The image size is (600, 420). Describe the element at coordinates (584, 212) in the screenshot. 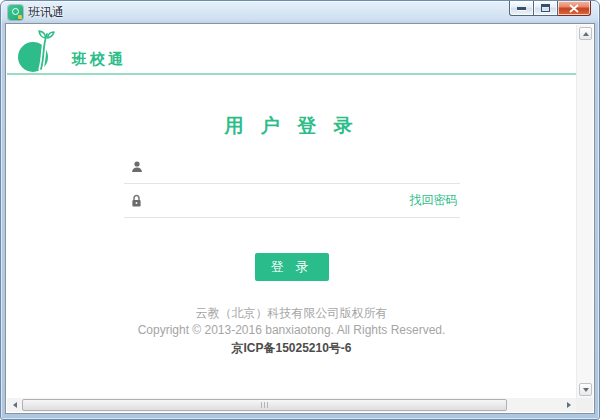

I see `vertical-scrollbar` at that location.